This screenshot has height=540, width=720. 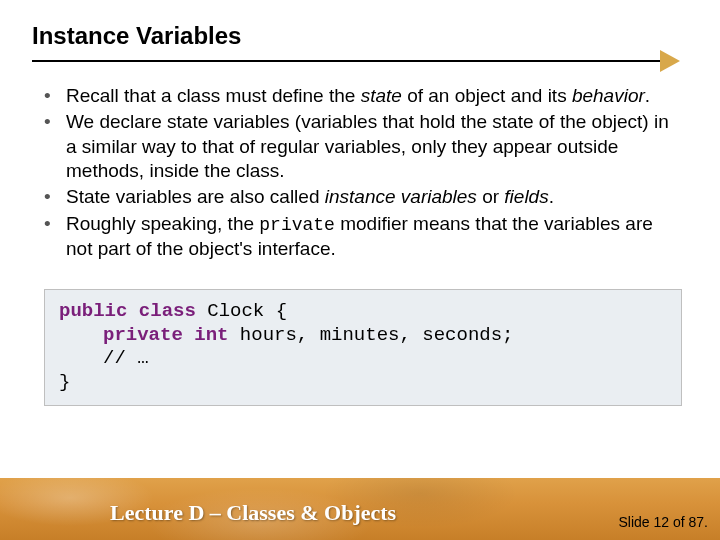 I want to click on arrow-icon, so click(x=670, y=61).